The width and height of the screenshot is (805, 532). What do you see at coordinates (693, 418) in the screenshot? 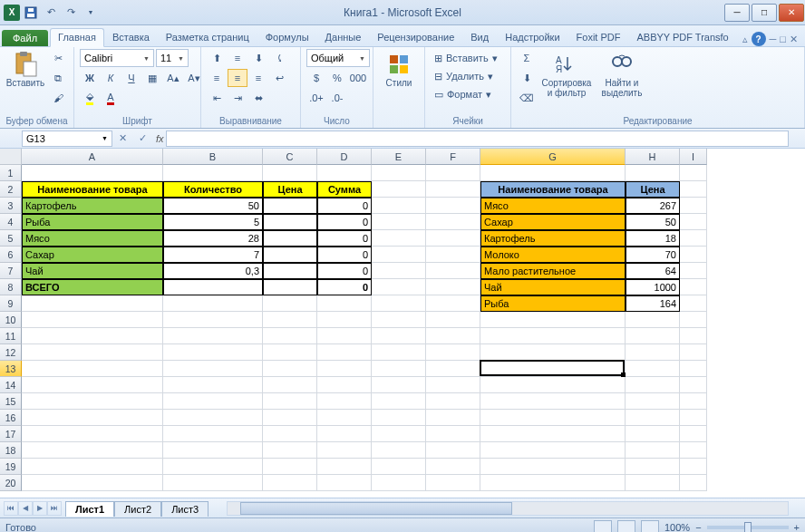
I see `cell-I16` at bounding box center [693, 418].